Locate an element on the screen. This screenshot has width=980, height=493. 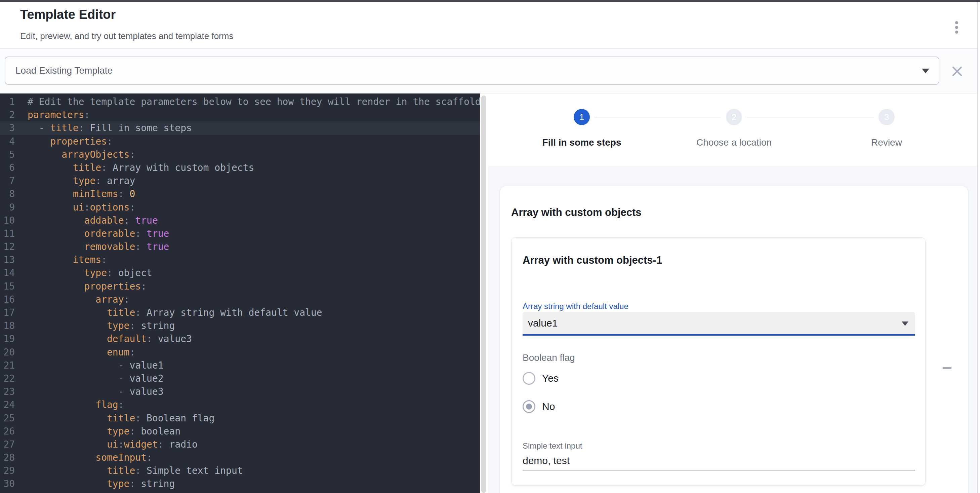
code-text: # Edit the template parameters below to … is located at coordinates (253, 102).